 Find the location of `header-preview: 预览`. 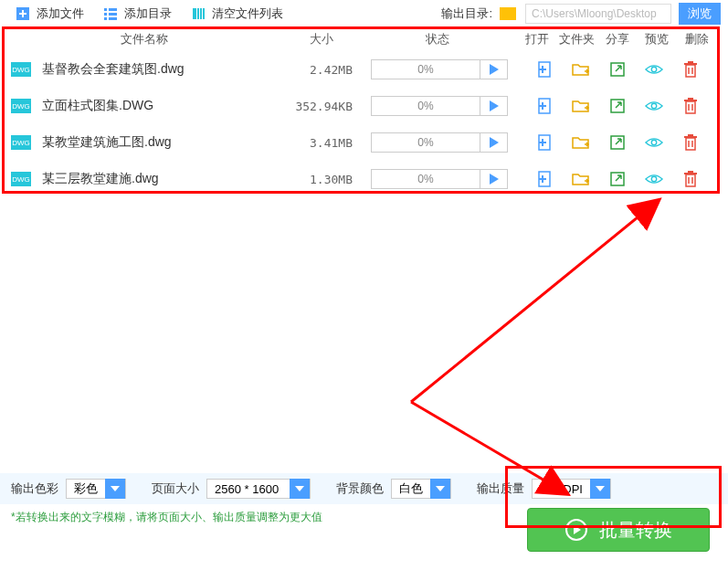

header-preview: 预览 is located at coordinates (657, 39).